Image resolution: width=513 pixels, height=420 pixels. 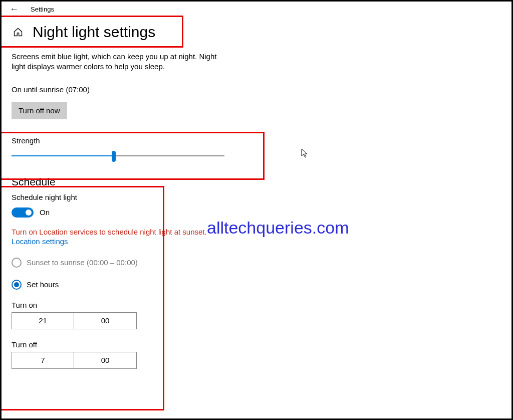 I want to click on location-warning: Turn on Location services to schedule ni…, so click(x=259, y=232).